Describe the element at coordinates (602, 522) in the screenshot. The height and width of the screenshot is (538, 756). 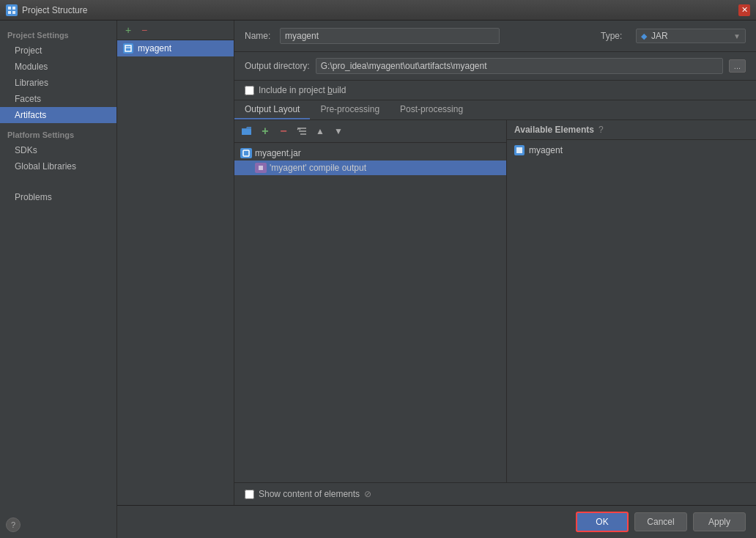
I see `ok-button: OK` at that location.